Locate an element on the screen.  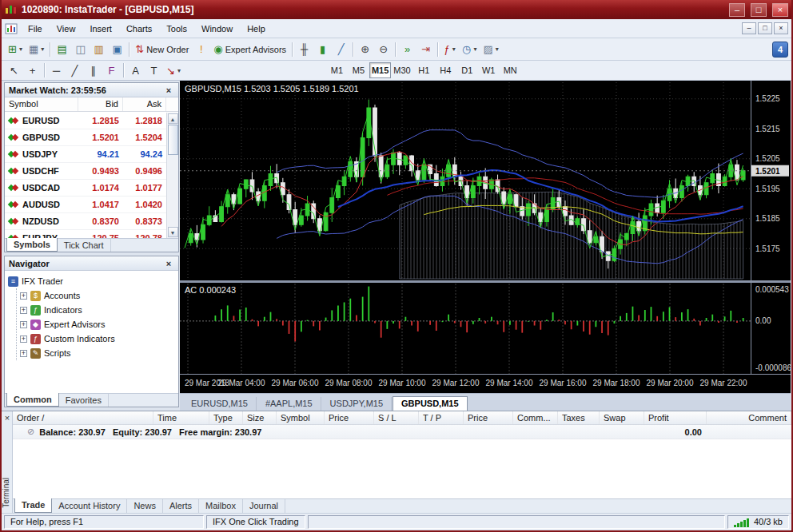
timeframe-m15-button: M15 is located at coordinates (381, 70).